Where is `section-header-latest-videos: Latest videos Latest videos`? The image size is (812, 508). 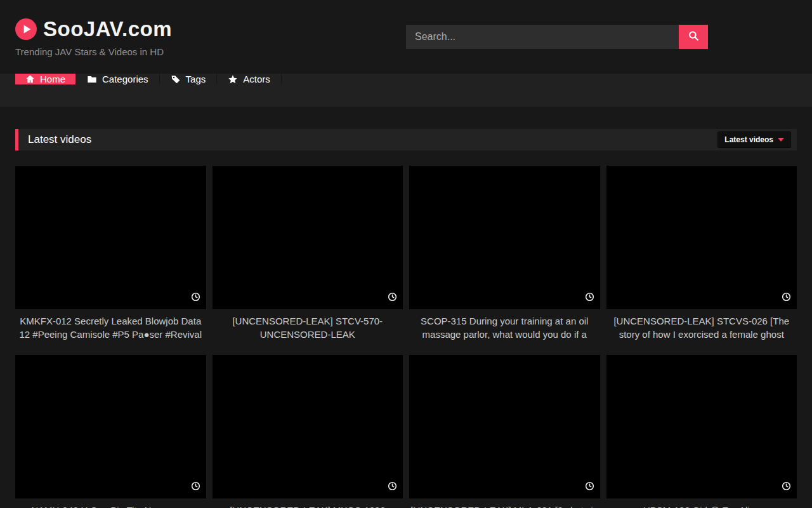
section-header-latest-videos: Latest videos Latest videos is located at coordinates (406, 140).